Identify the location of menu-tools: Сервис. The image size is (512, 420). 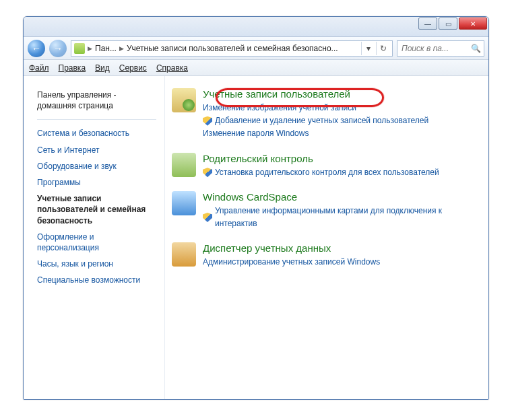
(133, 68).